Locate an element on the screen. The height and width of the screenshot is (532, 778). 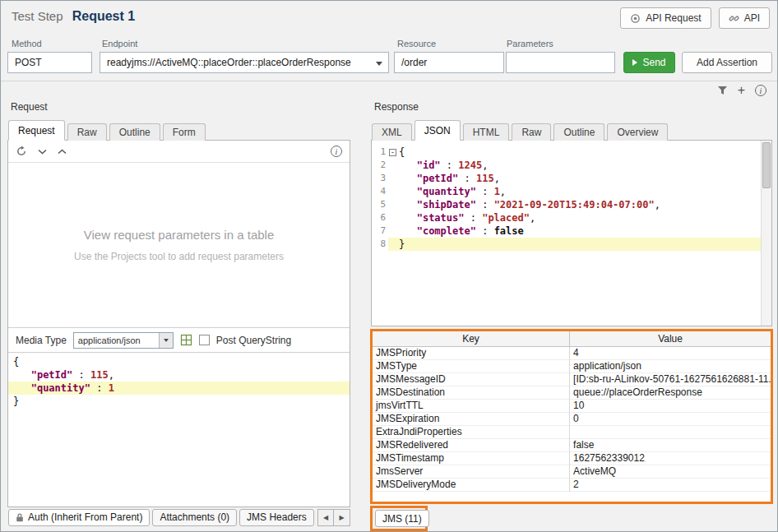
filter-icon is located at coordinates (722, 90).